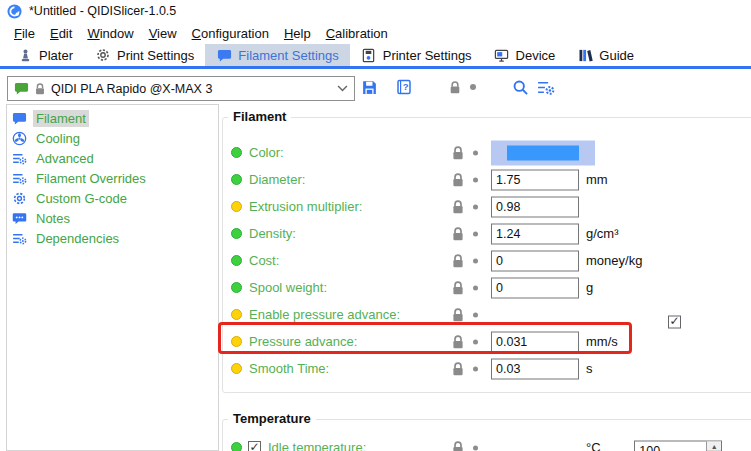  What do you see at coordinates (616, 56) in the screenshot?
I see `tab-label: Guide` at bounding box center [616, 56].